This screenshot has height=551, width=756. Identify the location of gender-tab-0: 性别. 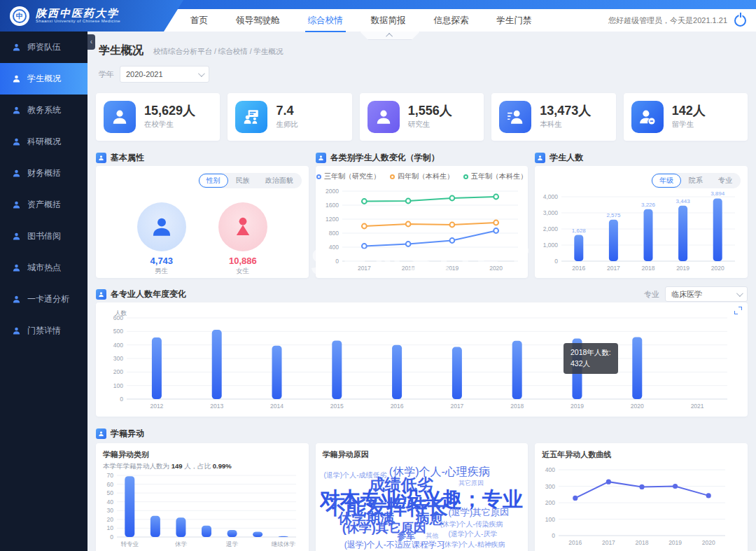
(214, 181).